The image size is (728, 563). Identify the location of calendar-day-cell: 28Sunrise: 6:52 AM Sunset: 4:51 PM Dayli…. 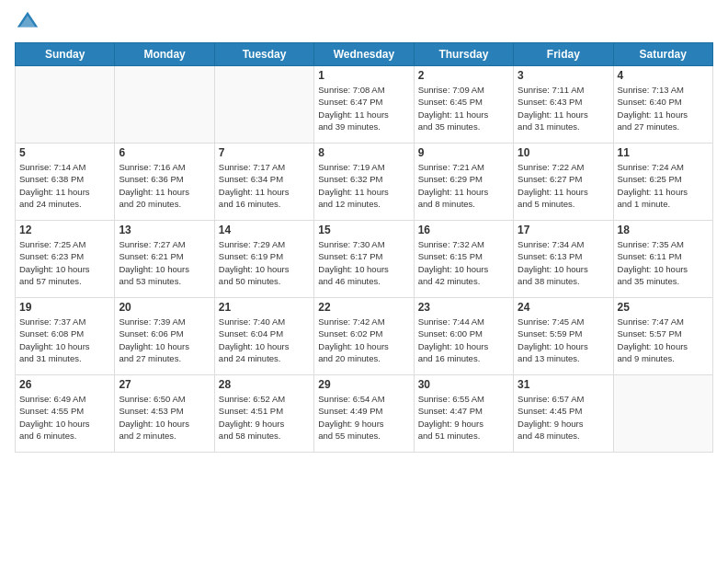
(264, 414).